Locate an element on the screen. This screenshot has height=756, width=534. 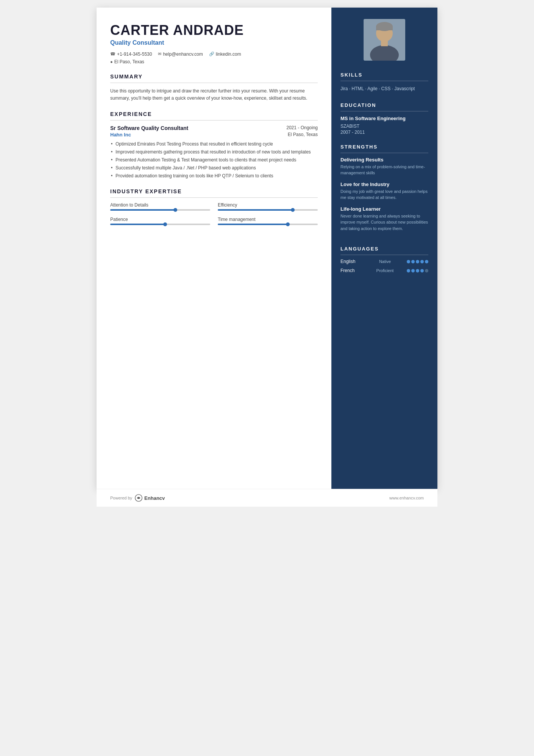
expertise-item-1: Attention to Details is located at coordinates (160, 207).